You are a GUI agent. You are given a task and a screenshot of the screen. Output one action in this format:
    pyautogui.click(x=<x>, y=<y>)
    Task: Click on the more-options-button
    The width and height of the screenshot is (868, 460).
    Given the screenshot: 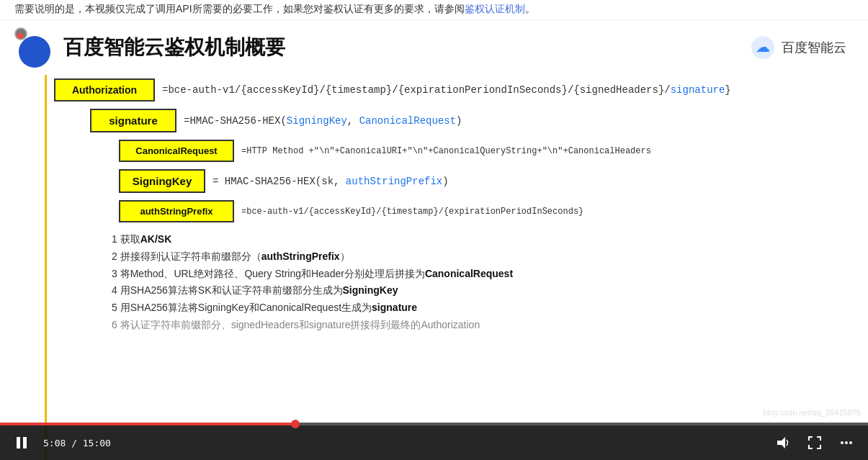 What is the action you would take?
    pyautogui.click(x=846, y=443)
    